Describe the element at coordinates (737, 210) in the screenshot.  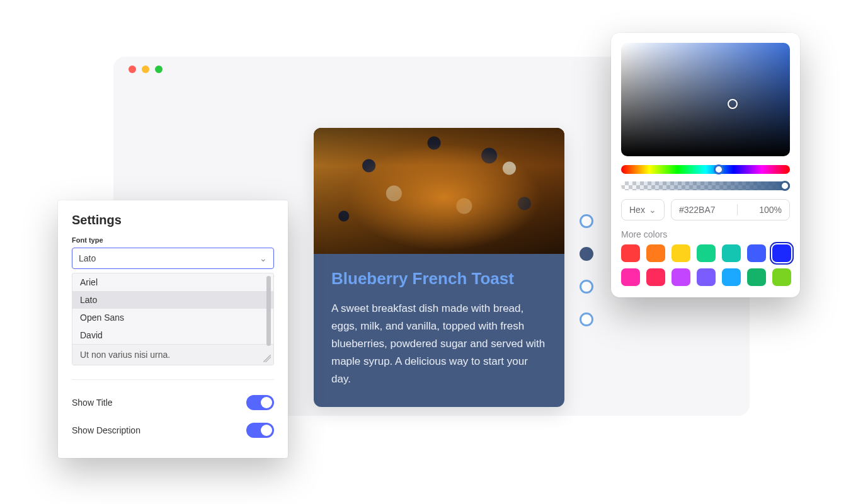
I see `divider-vertical` at that location.